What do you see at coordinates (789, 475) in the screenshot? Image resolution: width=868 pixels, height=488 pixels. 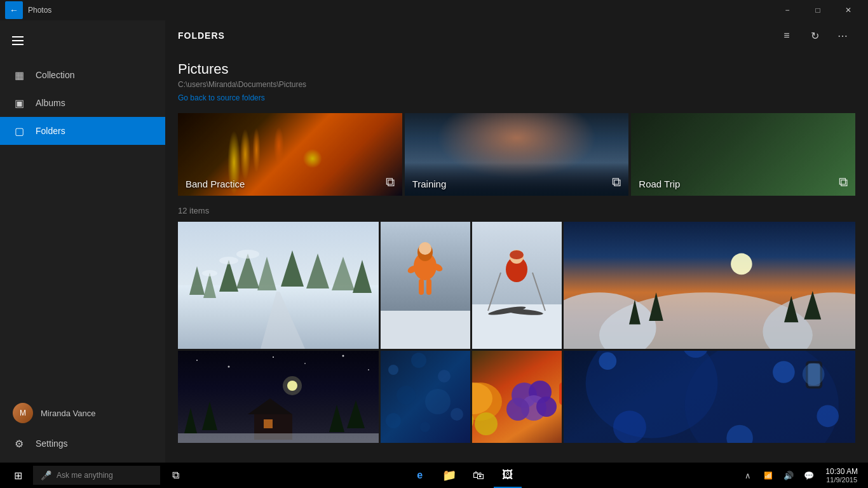 I see `tray-volume: 🔊` at bounding box center [789, 475].